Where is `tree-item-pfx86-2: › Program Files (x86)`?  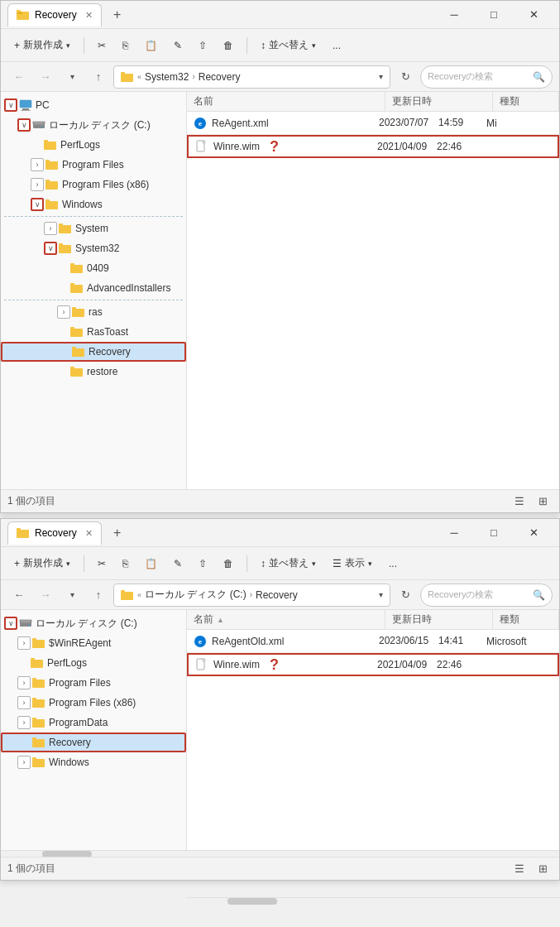
tree-item-pfx86-2: › Program Files (x86) is located at coordinates (93, 703).